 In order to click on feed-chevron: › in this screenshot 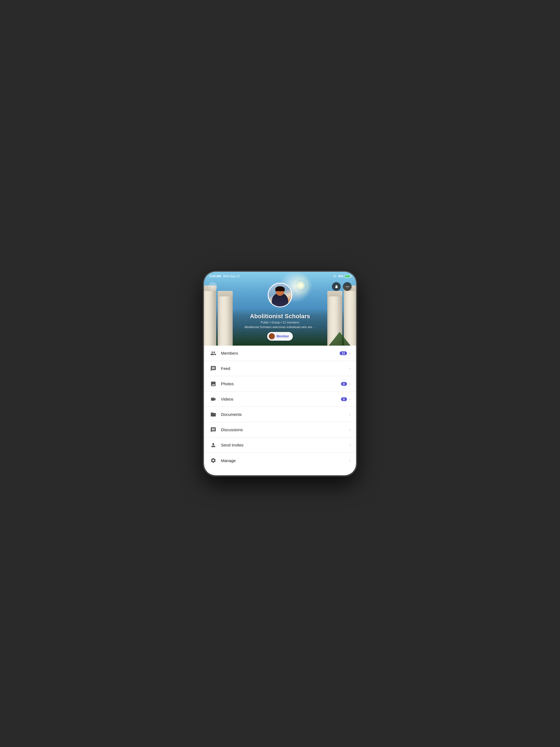, I will do `click(350, 369)`.